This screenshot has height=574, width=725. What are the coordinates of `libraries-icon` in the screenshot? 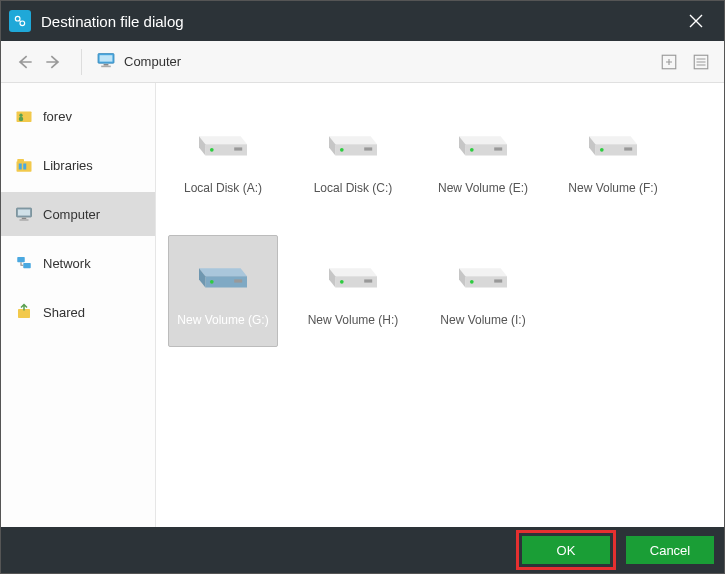 It's located at (24, 165).